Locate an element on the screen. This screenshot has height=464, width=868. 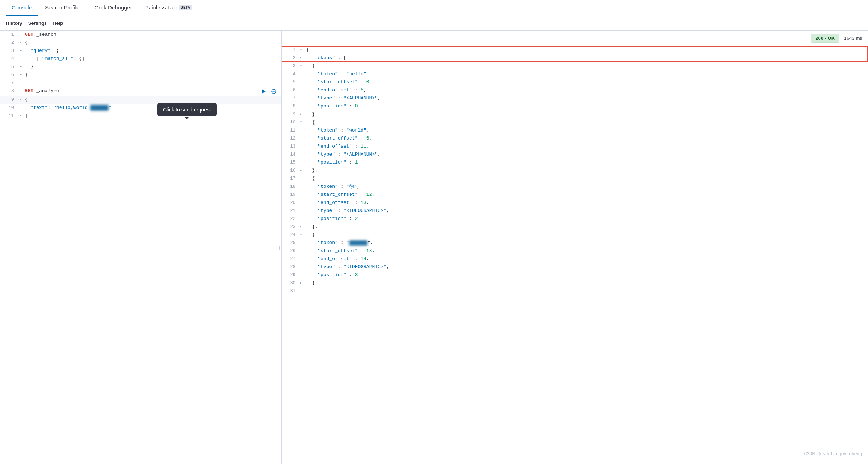
line-number: 2 is located at coordinates (291, 58).